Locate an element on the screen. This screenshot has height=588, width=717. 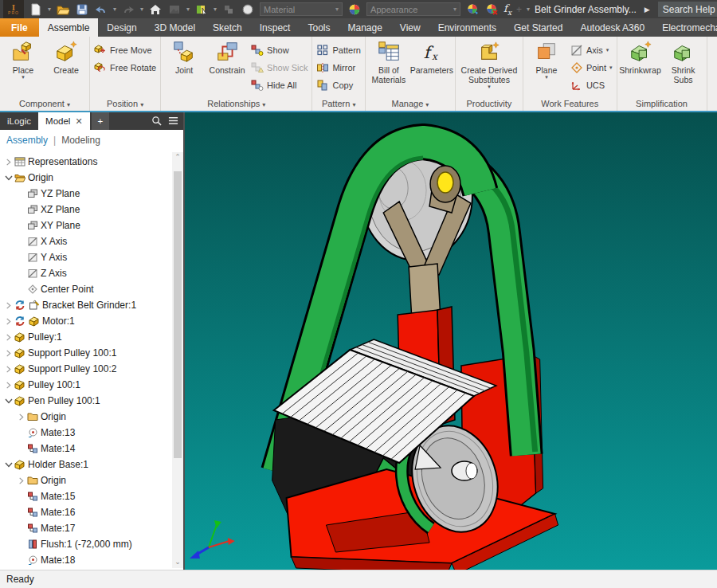
home-button is located at coordinates (155, 10).